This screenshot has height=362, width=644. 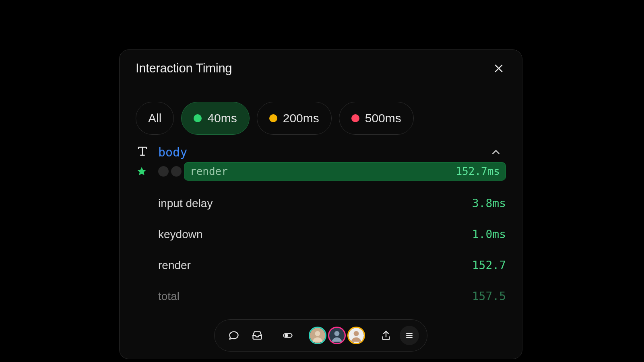 What do you see at coordinates (198, 118) in the screenshot?
I see `status-dot-green` at bounding box center [198, 118].